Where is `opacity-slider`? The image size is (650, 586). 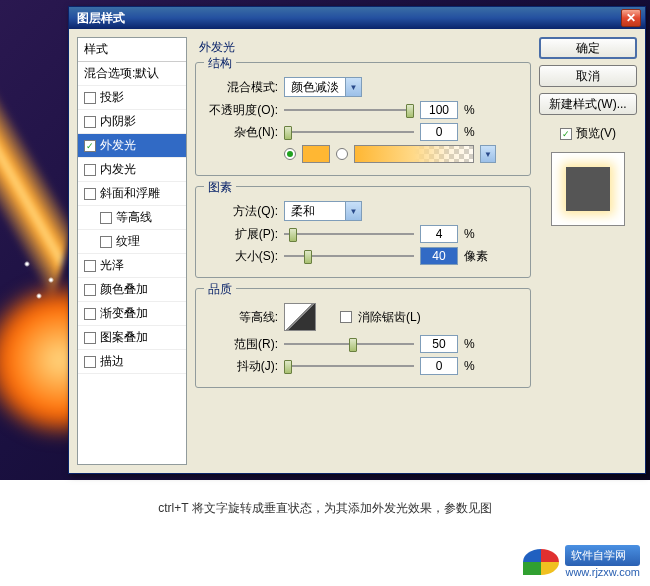 opacity-slider is located at coordinates (349, 110).